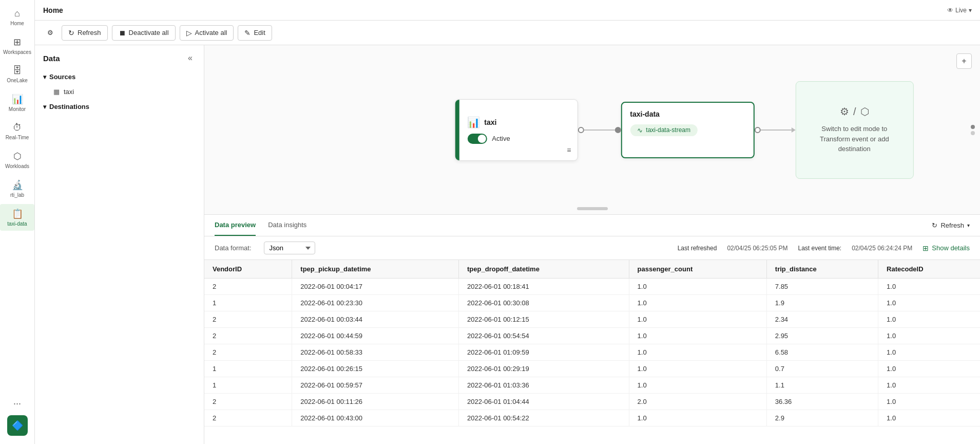  Describe the element at coordinates (698, 269) in the screenshot. I see `col-passenger: passenger_count` at that location.